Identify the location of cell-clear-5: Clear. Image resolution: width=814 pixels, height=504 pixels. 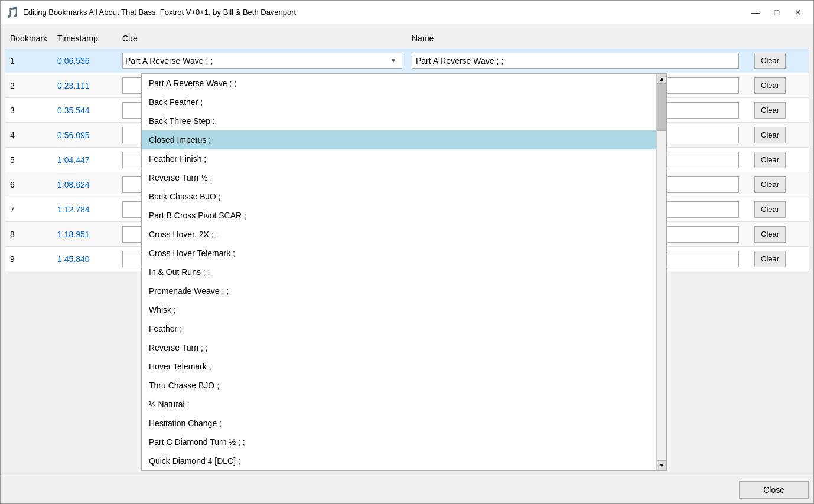
(779, 160).